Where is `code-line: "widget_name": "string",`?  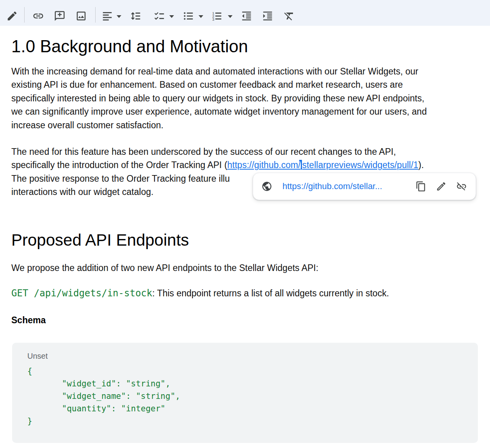 code-line: "widget_name": "string", is located at coordinates (249, 396).